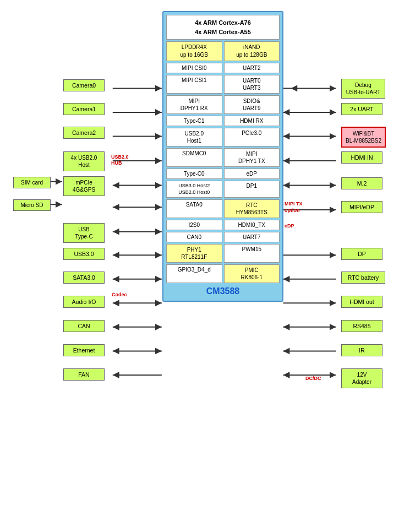 This screenshot has width=410, height=532. Describe the element at coordinates (84, 133) in the screenshot. I see `camera2-label: Camera2` at that location.